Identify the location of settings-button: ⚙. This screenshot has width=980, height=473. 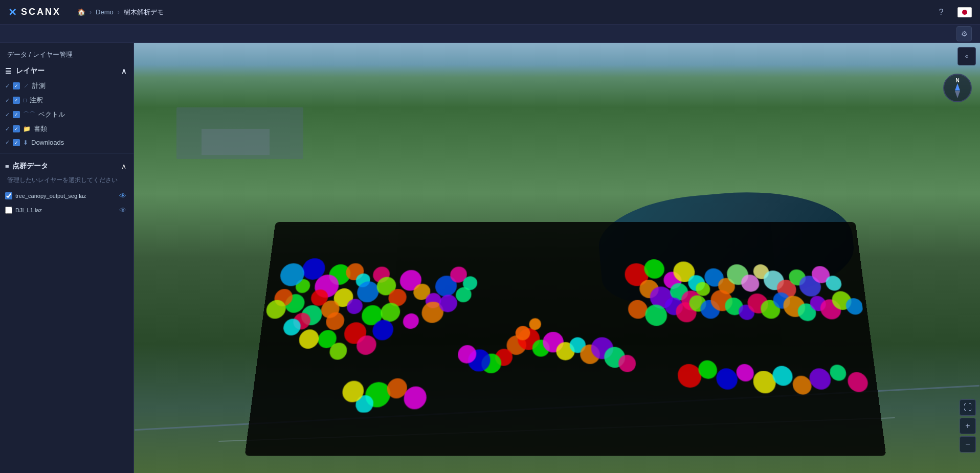
(964, 34).